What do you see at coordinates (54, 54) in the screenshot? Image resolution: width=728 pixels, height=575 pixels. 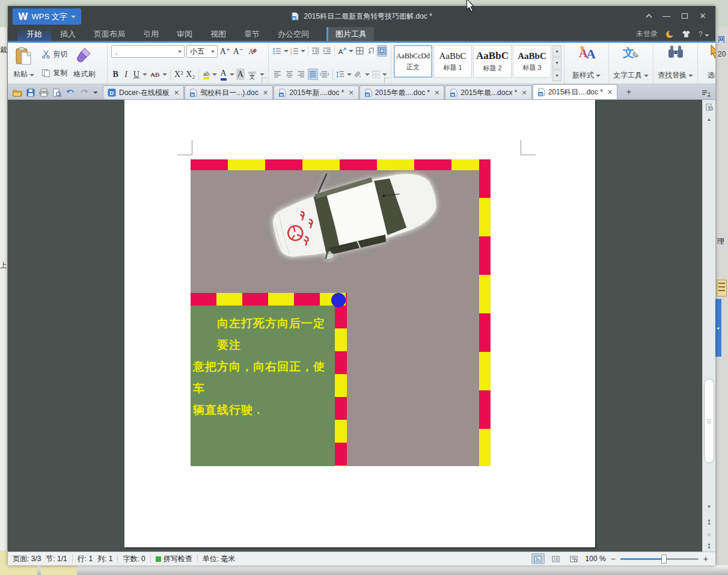 I see `cut-button: 剪切` at bounding box center [54, 54].